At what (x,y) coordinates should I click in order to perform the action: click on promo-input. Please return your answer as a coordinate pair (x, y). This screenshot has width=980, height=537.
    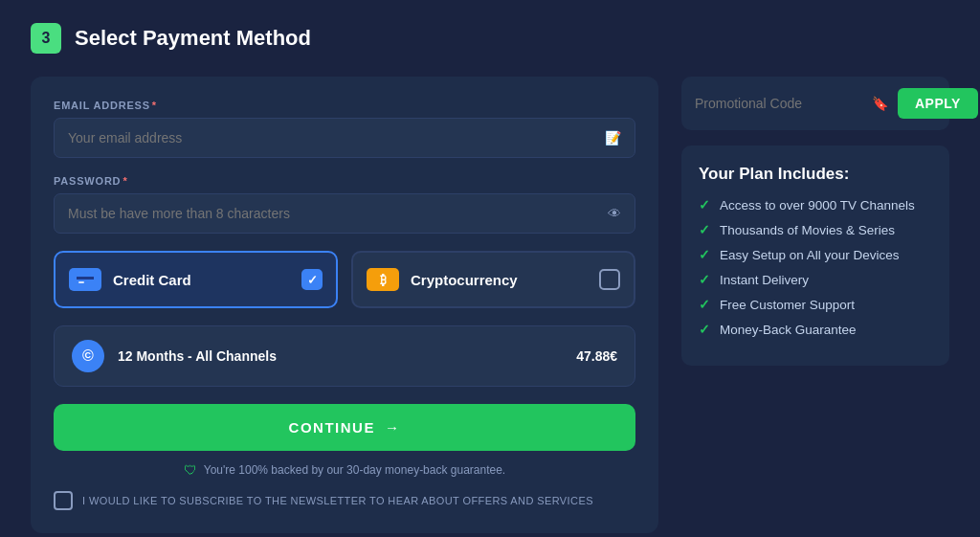
    Looking at the image, I should click on (779, 103).